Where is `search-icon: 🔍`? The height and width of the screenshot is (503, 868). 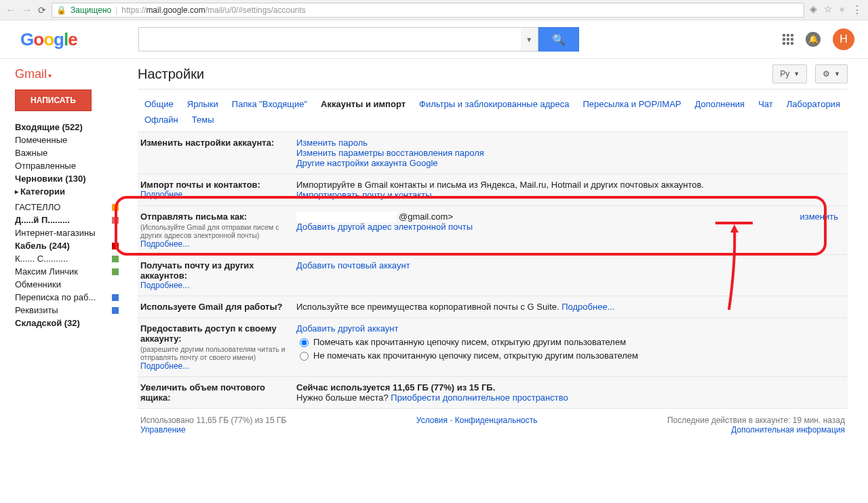 search-icon: 🔍 is located at coordinates (559, 39).